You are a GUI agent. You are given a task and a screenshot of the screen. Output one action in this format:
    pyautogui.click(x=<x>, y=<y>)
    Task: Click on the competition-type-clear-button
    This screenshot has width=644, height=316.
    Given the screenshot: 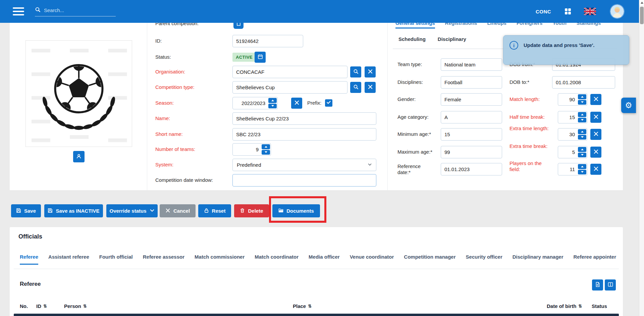 What is the action you would take?
    pyautogui.click(x=370, y=87)
    